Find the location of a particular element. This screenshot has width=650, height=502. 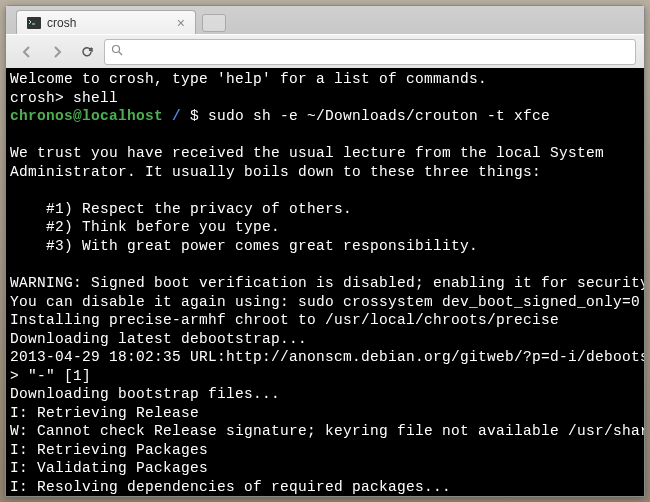

line: Downloading latest debootstrap... is located at coordinates (158, 339).